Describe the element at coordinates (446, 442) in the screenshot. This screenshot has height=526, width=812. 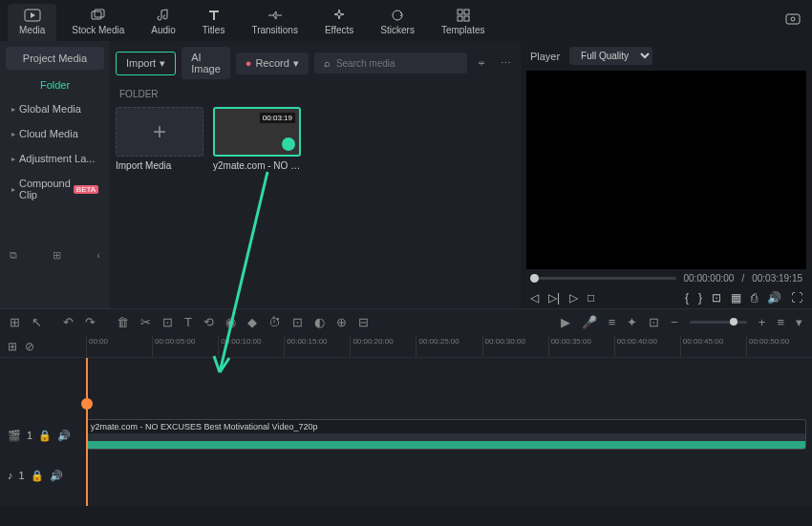
I see `waveform` at that location.